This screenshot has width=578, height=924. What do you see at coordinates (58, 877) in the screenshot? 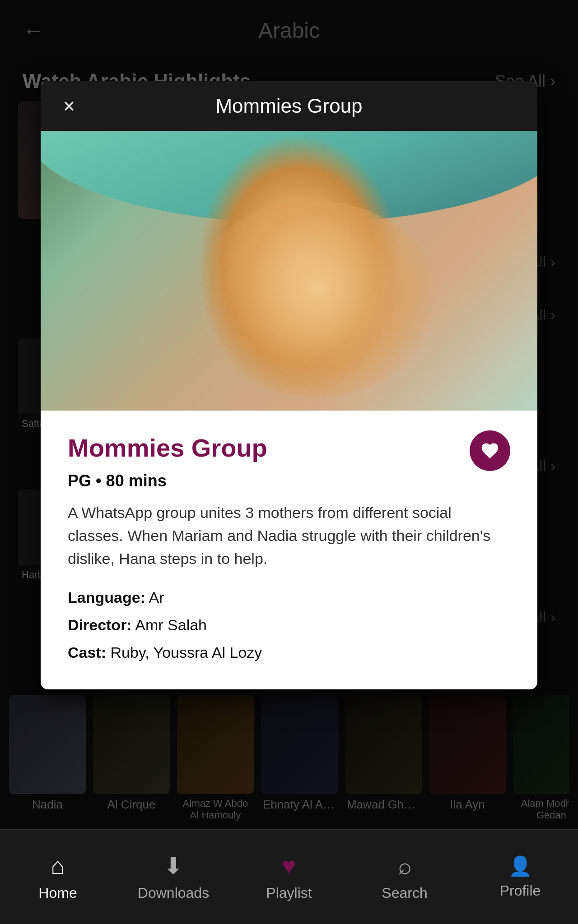
I see `nav-home: ⌂ Home` at bounding box center [58, 877].